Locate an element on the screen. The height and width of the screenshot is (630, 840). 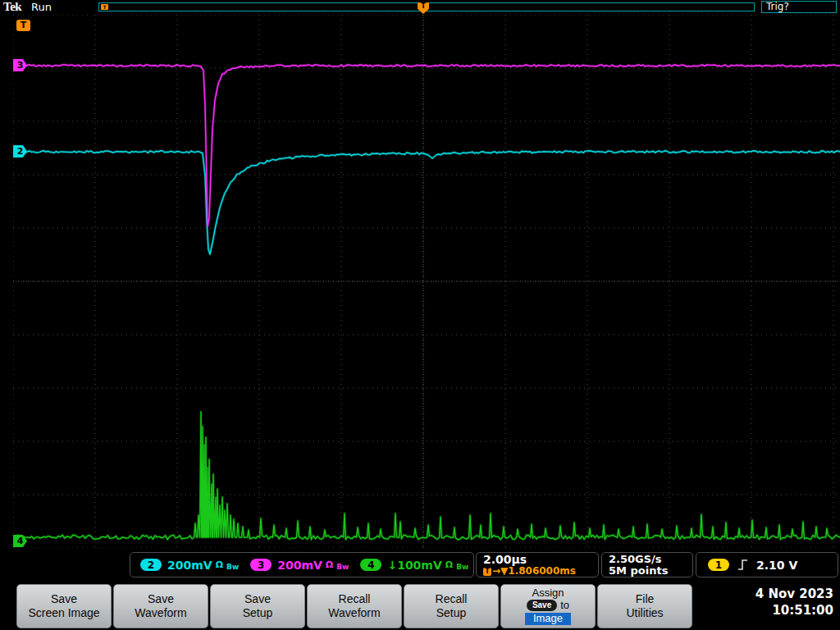
file-utilities-button: File Utilities is located at coordinates (645, 606).